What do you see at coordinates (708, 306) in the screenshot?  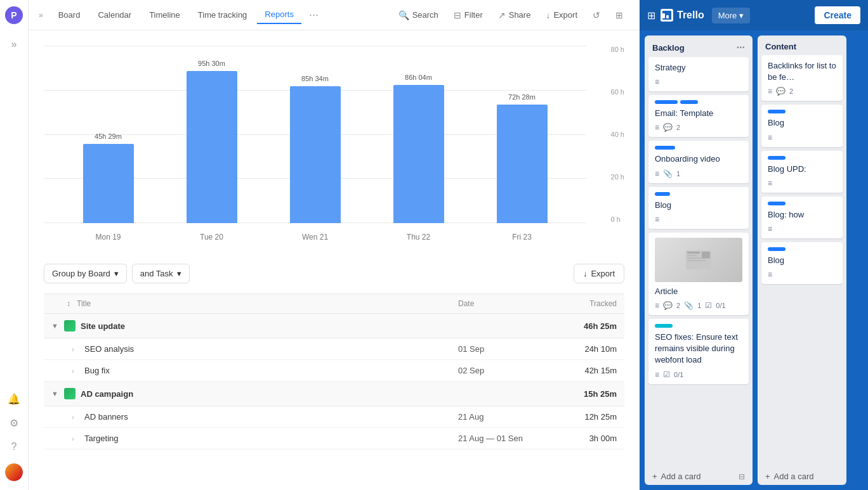 I see `card-meta-check-article: ☑` at bounding box center [708, 306].